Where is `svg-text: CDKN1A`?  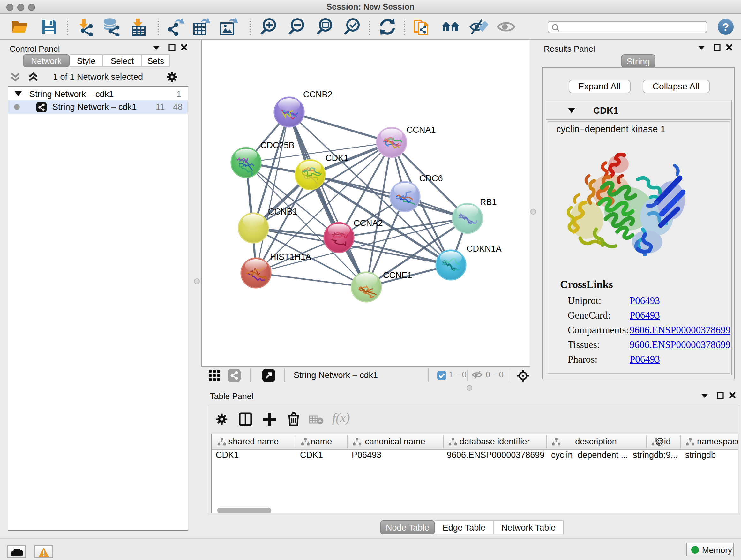
svg-text: CDKN1A is located at coordinates (484, 249).